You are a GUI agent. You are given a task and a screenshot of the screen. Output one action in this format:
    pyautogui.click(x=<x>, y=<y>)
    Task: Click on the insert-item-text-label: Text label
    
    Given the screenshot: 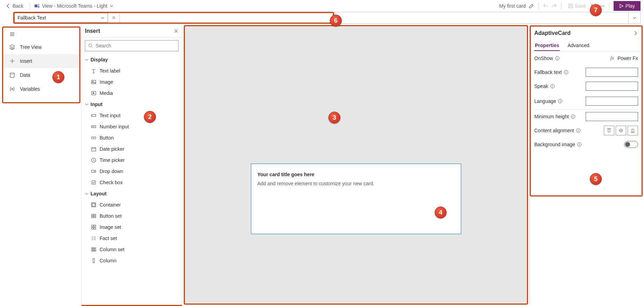 What is the action you would take?
    pyautogui.click(x=132, y=71)
    